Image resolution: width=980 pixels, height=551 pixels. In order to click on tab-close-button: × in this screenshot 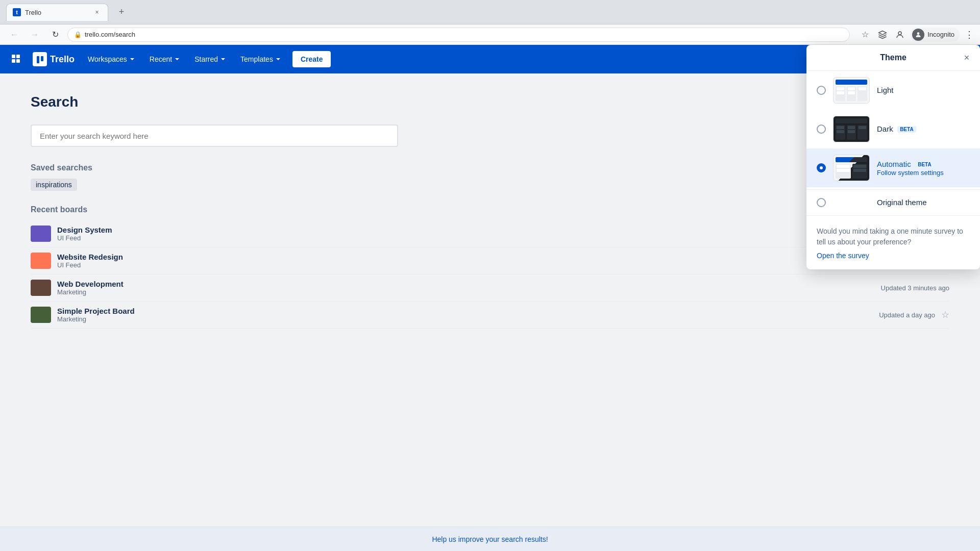, I will do `click(97, 12)`.